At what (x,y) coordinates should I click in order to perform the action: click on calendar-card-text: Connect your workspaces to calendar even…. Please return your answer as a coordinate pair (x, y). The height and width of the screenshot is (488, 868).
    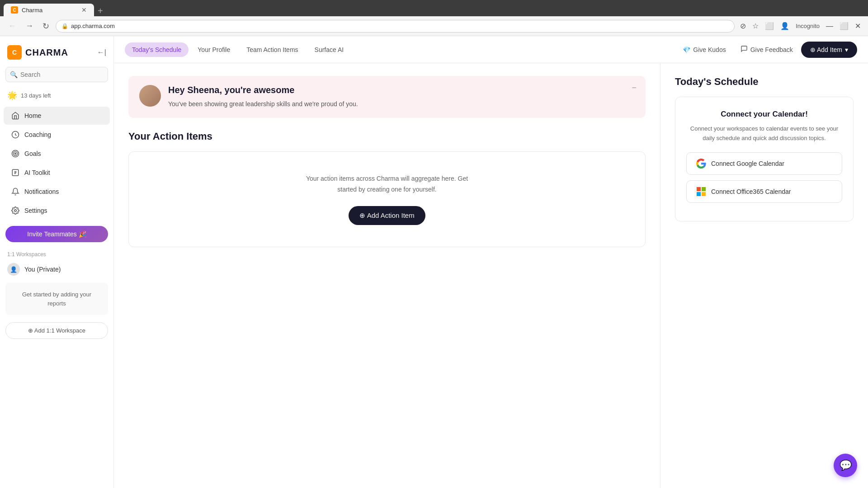
    Looking at the image, I should click on (764, 134).